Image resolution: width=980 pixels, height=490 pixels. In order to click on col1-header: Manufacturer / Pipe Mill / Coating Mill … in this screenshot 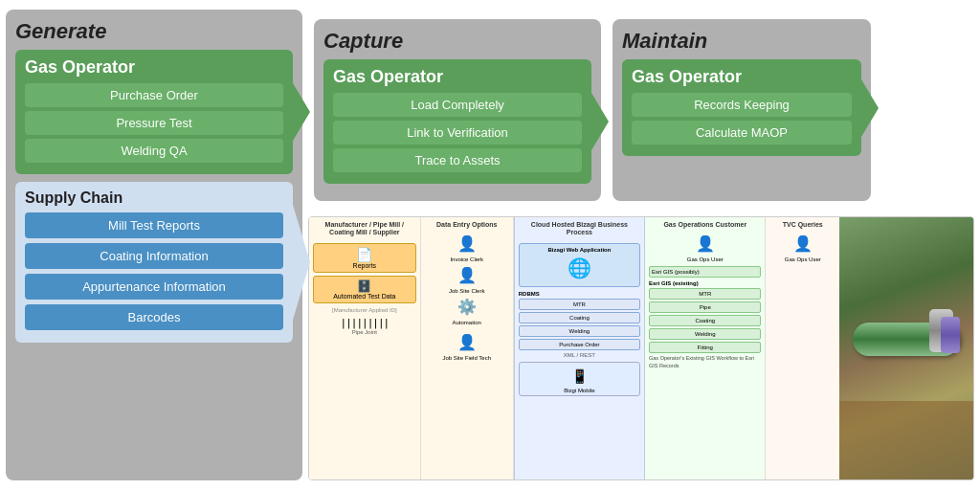, I will do `click(365, 230)`.